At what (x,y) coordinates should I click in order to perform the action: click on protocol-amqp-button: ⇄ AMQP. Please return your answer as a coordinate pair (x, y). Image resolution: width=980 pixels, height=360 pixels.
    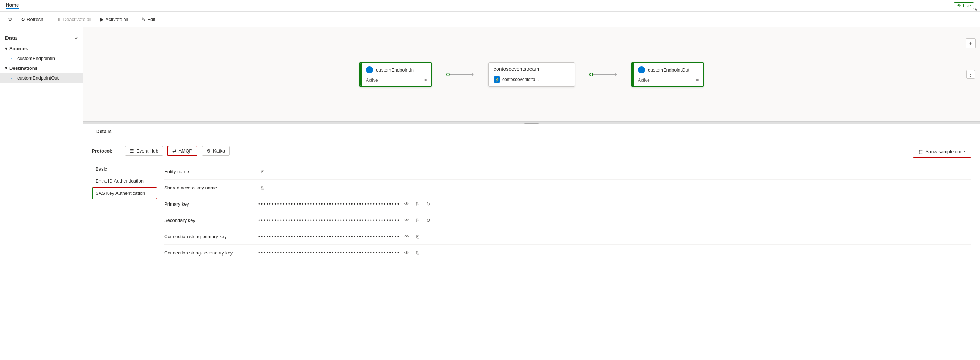
    Looking at the image, I should click on (183, 151).